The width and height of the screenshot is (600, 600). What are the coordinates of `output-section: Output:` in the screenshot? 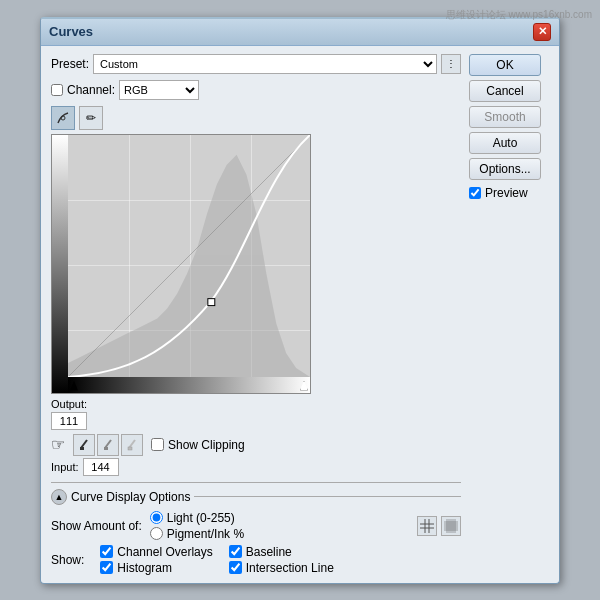 It's located at (69, 414).